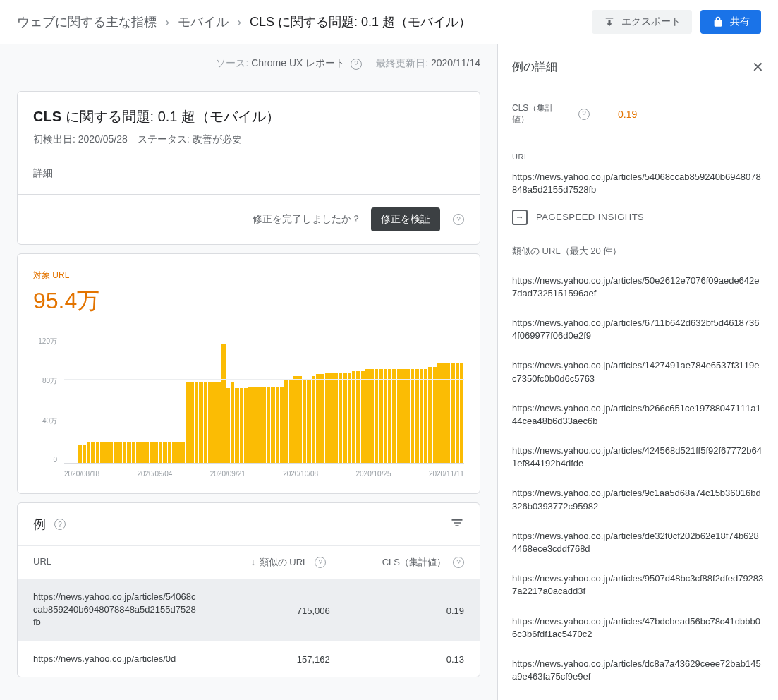  I want to click on similar-url-item: https://news.yahoo.co.jp/articles/b266c6…, so click(638, 415).